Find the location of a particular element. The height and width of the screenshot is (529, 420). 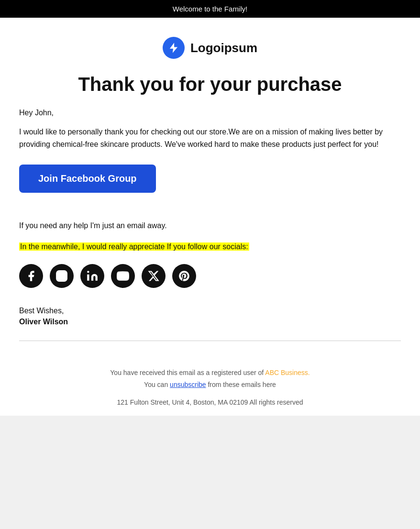

facebook-svg is located at coordinates (31, 276).